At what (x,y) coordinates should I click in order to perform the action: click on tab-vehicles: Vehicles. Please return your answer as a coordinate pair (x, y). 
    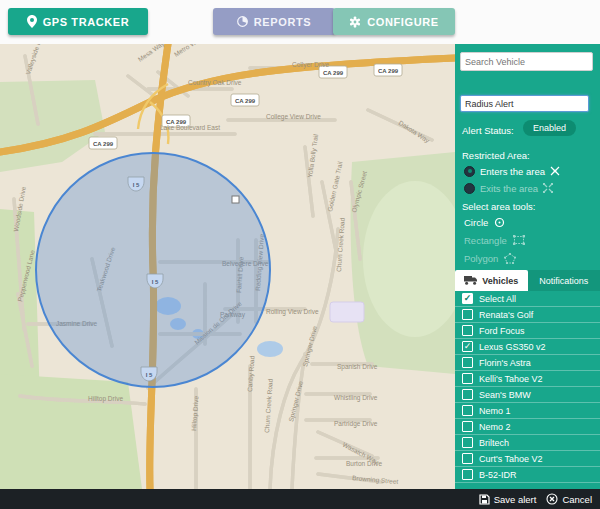
    Looking at the image, I should click on (492, 280).